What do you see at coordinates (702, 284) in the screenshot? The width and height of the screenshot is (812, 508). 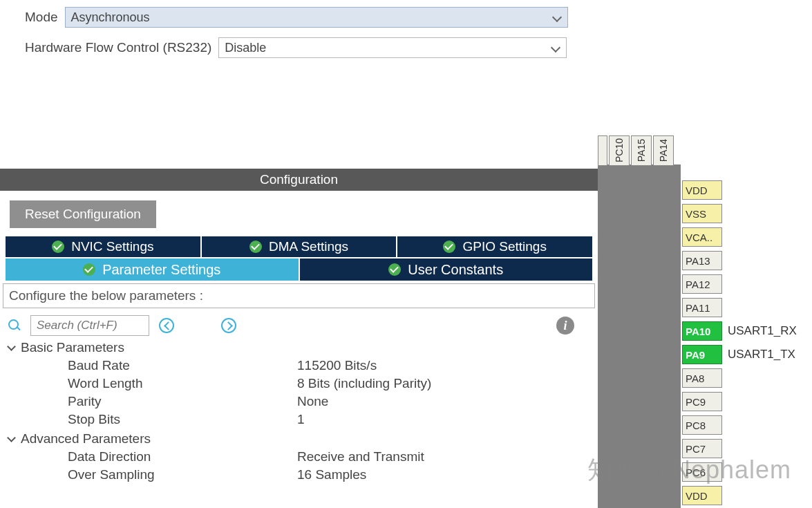 I see `pin-pa12: PA12` at bounding box center [702, 284].